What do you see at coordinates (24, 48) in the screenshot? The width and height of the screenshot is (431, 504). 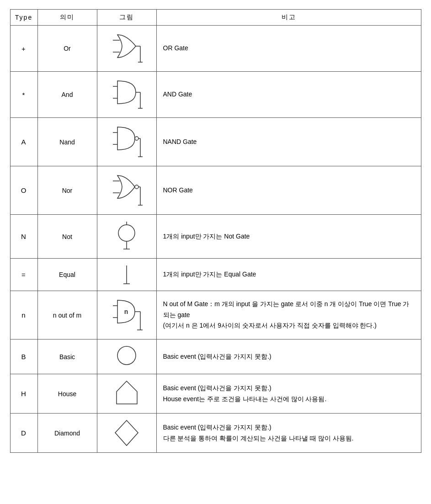 I see `cell-type: +` at bounding box center [24, 48].